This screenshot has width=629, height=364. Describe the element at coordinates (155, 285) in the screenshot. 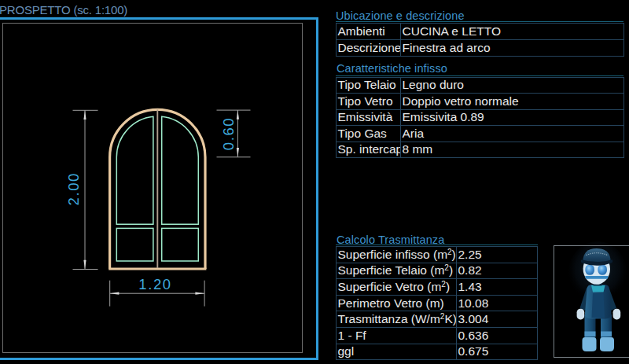

I see `svg-text: 1.20` at that location.